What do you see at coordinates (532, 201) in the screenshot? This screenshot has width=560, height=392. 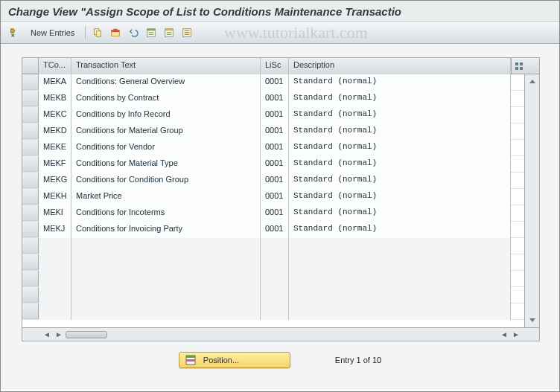 I see `vertical-scrollbar` at bounding box center [532, 201].